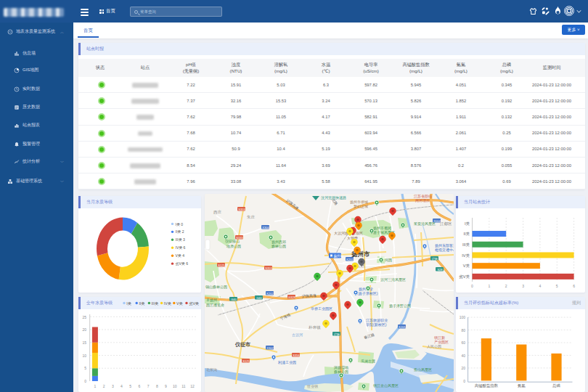  I want to click on svg-text: 仪征捺山, so click(232, 241).